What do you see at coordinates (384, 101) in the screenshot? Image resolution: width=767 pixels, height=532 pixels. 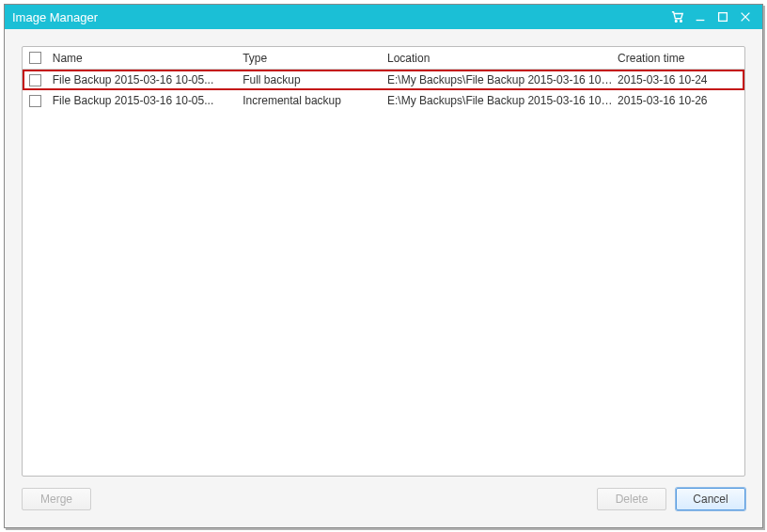 I see `table-row: File Backup 2015-03-16 10-05... Incremen…` at bounding box center [384, 101].